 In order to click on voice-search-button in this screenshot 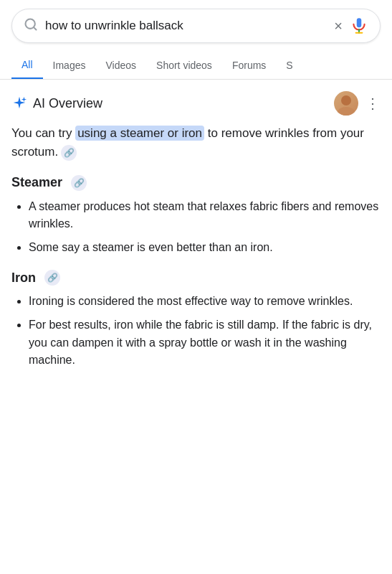, I will do `click(359, 26)`.